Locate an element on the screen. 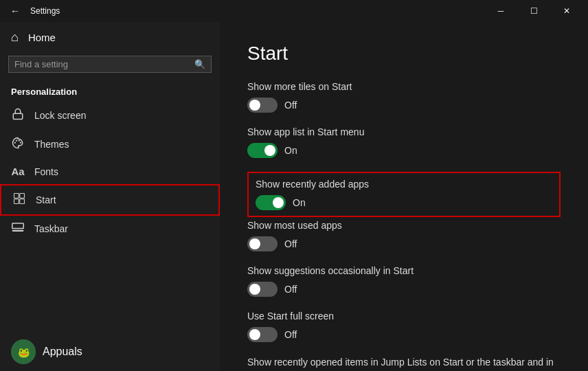  toggle-show-suggestions-knob is located at coordinates (255, 289).